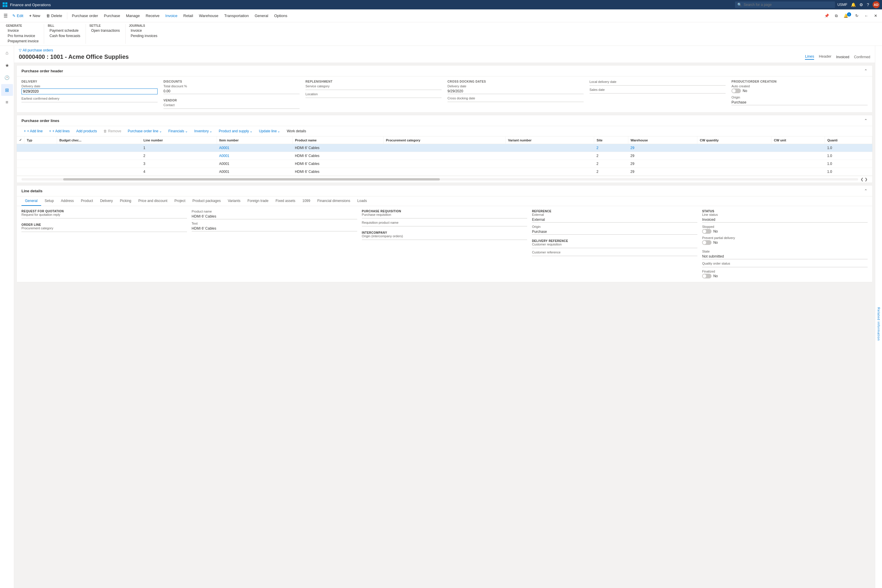 This screenshot has height=588, width=882. I want to click on purchase-tab: Purchase, so click(112, 16).